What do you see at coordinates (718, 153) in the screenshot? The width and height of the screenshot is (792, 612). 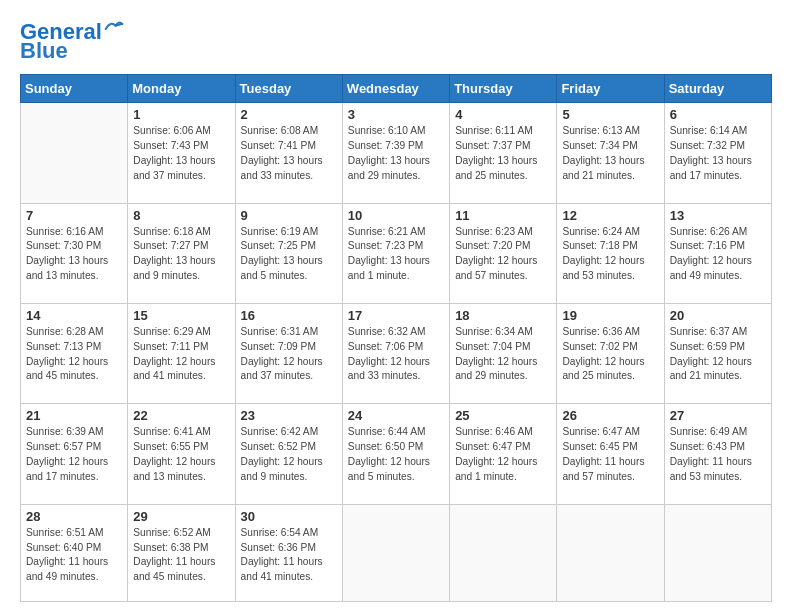 I see `calendar-cell: 6Sunrise: 6:14 AM Sunset: 7:32 PM Daylig…` at bounding box center [718, 153].